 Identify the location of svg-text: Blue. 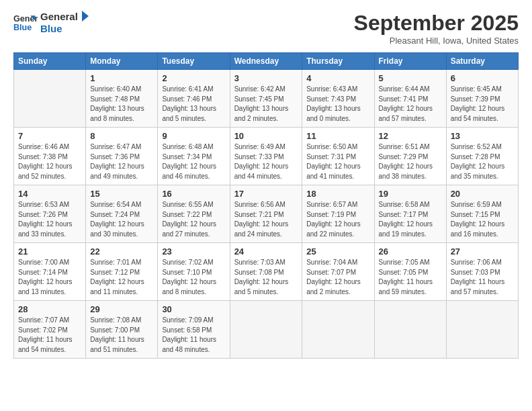
(23, 28).